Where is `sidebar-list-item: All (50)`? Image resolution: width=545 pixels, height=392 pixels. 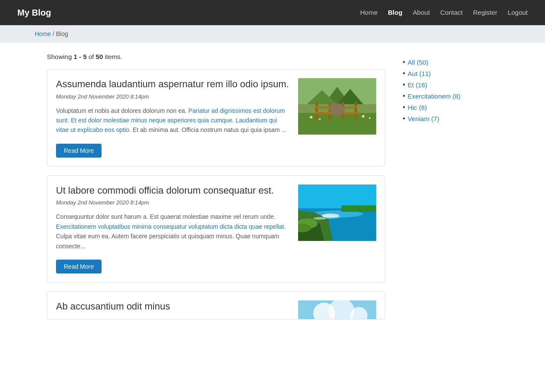
sidebar-list-item: All (50) is located at coordinates (450, 62).